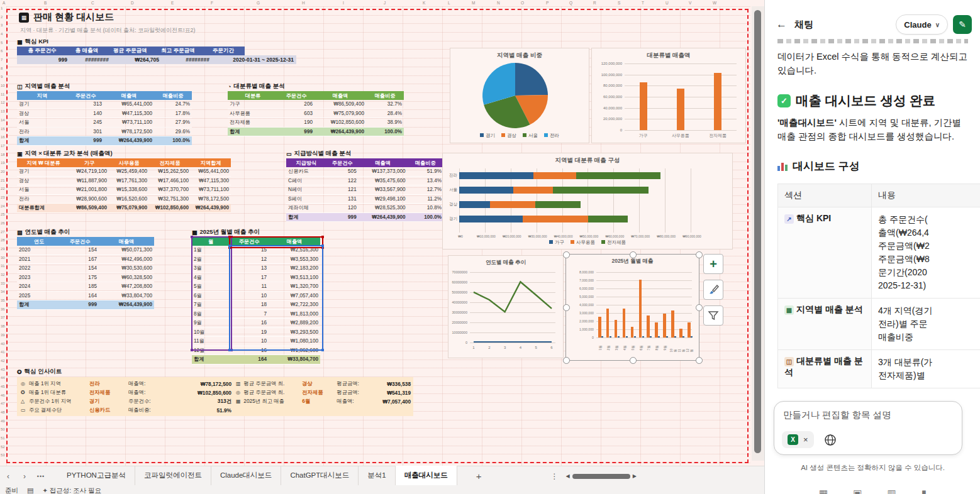 The height and width of the screenshot is (494, 980). I want to click on column-letter: G, so click(258, 3).